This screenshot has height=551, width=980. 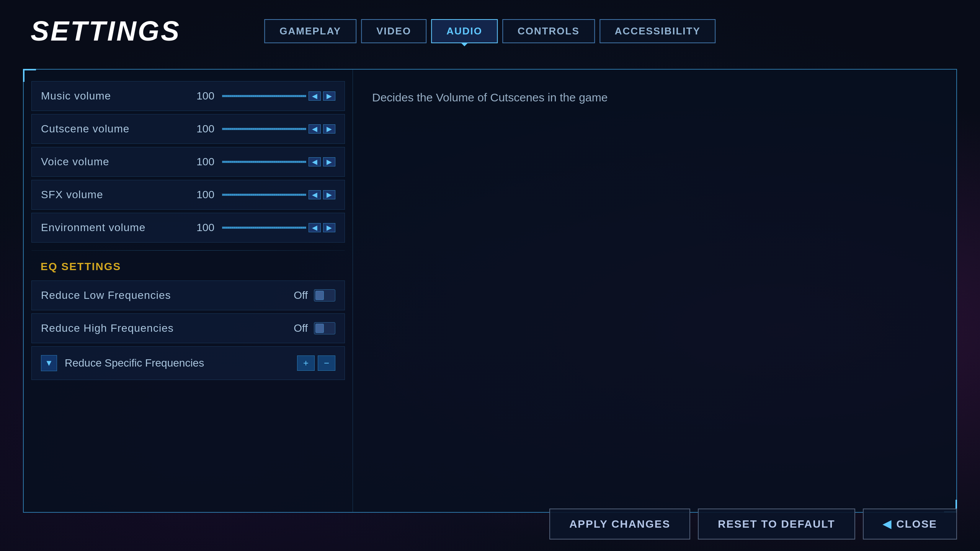 What do you see at coordinates (188, 328) in the screenshot?
I see `reduce-high-freq-row: Reduce High Frequencies Off` at bounding box center [188, 328].